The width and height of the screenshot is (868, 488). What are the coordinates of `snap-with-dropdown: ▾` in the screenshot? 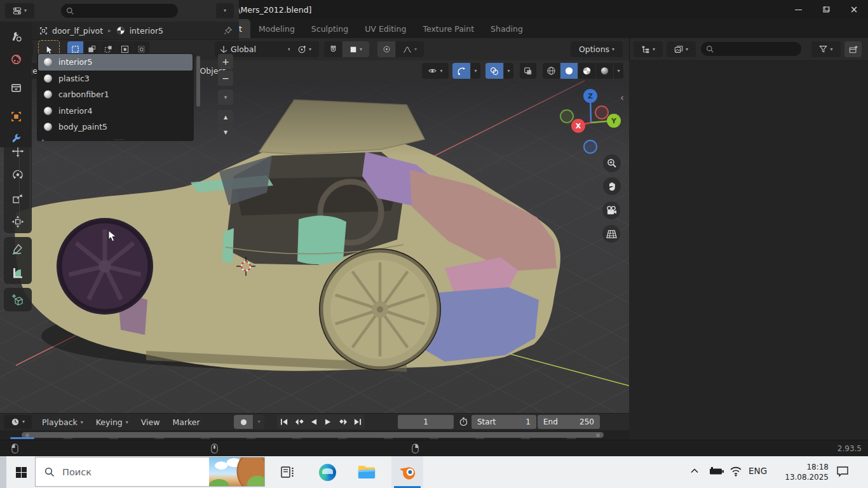 It's located at (356, 50).